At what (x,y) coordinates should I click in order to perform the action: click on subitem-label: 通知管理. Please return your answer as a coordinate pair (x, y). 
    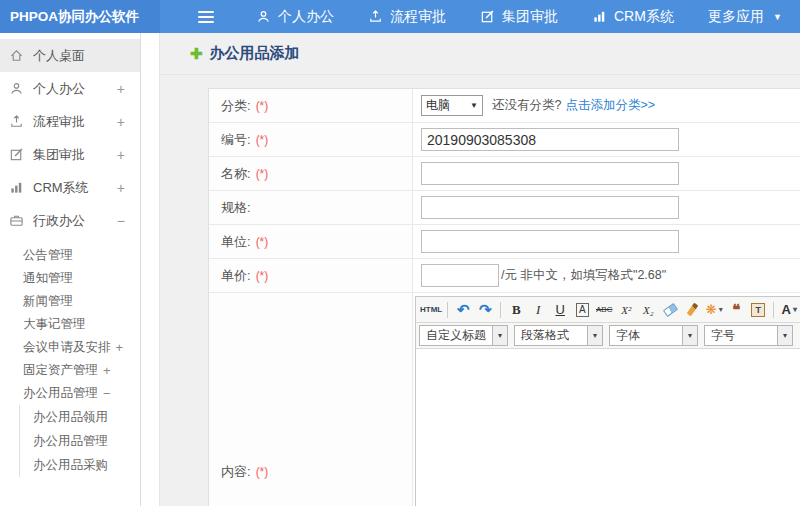
    Looking at the image, I should click on (48, 278).